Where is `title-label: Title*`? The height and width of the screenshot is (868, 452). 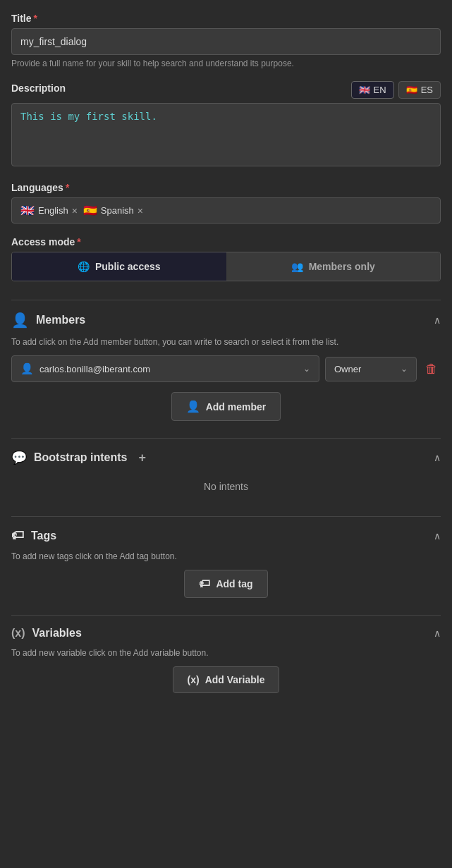
title-label: Title* is located at coordinates (226, 18).